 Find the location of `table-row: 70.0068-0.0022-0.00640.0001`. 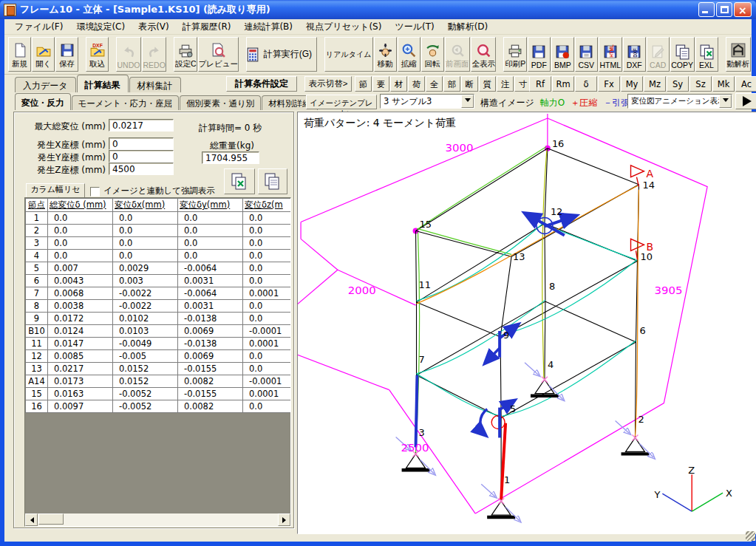

table-row: 70.0068-0.0022-0.00640.0001 is located at coordinates (159, 294).